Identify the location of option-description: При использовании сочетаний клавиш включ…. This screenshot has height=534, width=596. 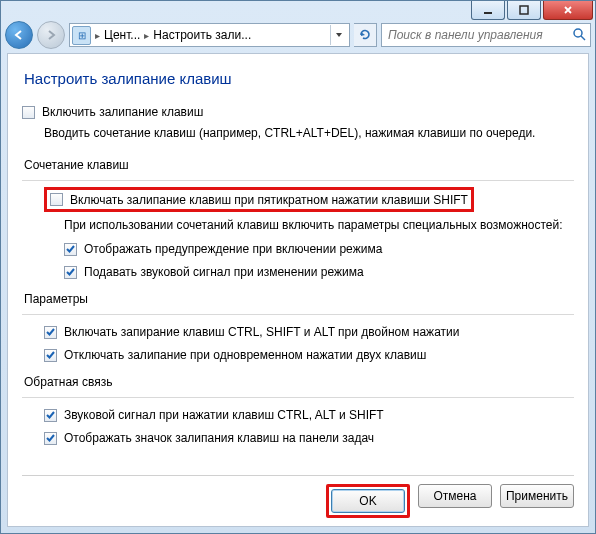
(319, 225).